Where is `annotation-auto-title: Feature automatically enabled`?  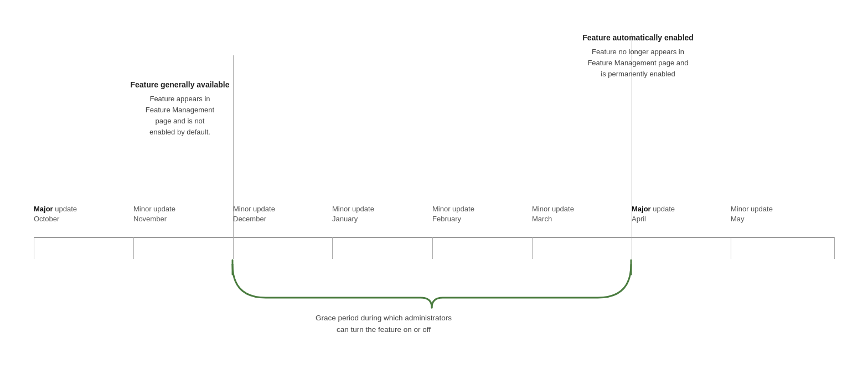 annotation-auto-title: Feature automatically enabled is located at coordinates (638, 38).